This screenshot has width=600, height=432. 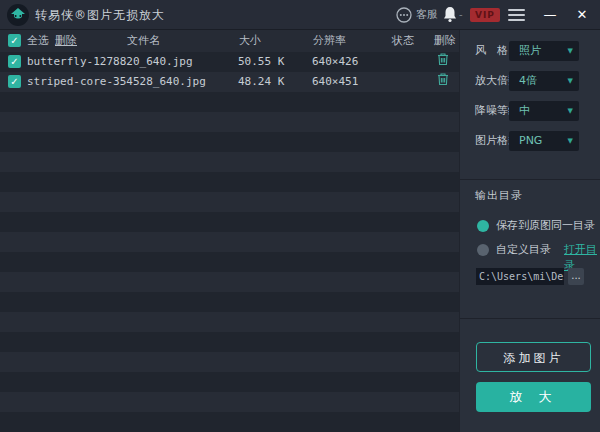 What do you see at coordinates (530, 81) in the screenshot?
I see `setting-scale: 放大倍数： 4倍 ▼` at bounding box center [530, 81].